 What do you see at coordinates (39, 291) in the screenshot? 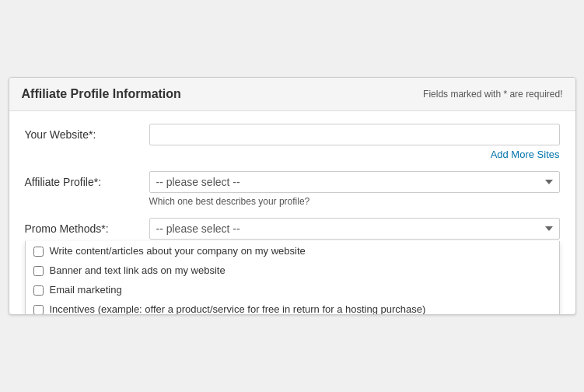
I see `promo-checkbox-opt3` at bounding box center [39, 291].